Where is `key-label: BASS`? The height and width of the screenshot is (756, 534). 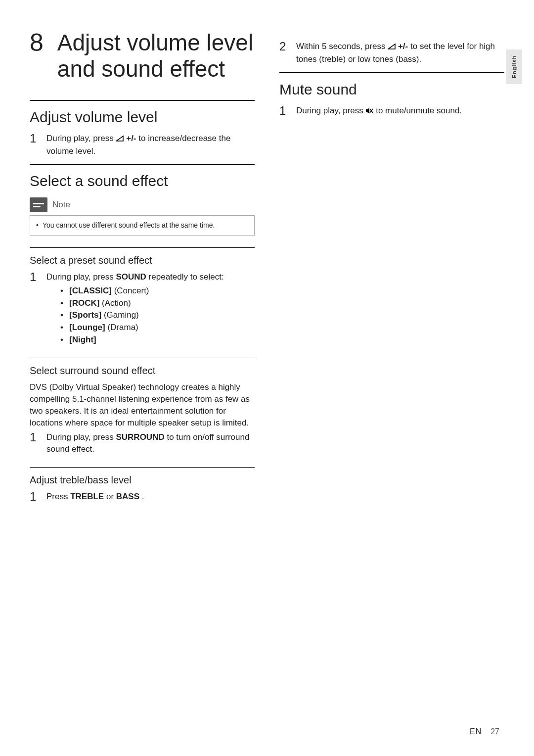
key-label: BASS is located at coordinates (128, 497).